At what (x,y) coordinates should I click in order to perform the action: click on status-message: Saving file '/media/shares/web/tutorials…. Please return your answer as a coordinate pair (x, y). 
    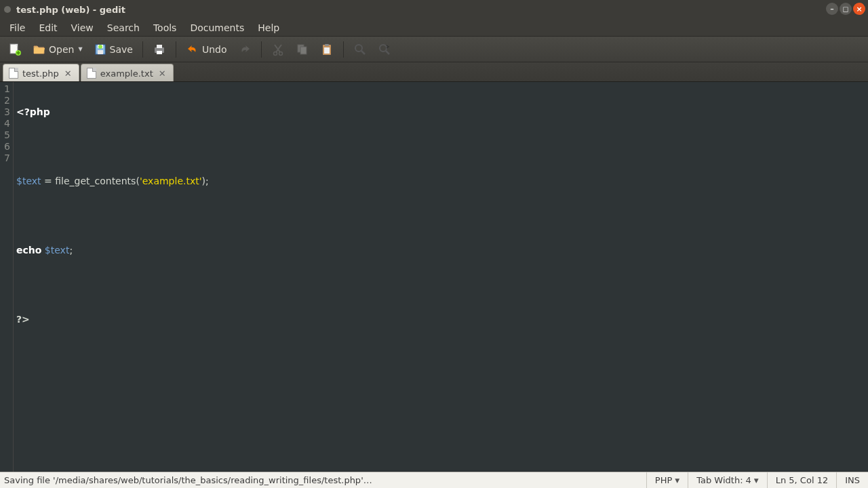
    Looking at the image, I should click on (323, 480).